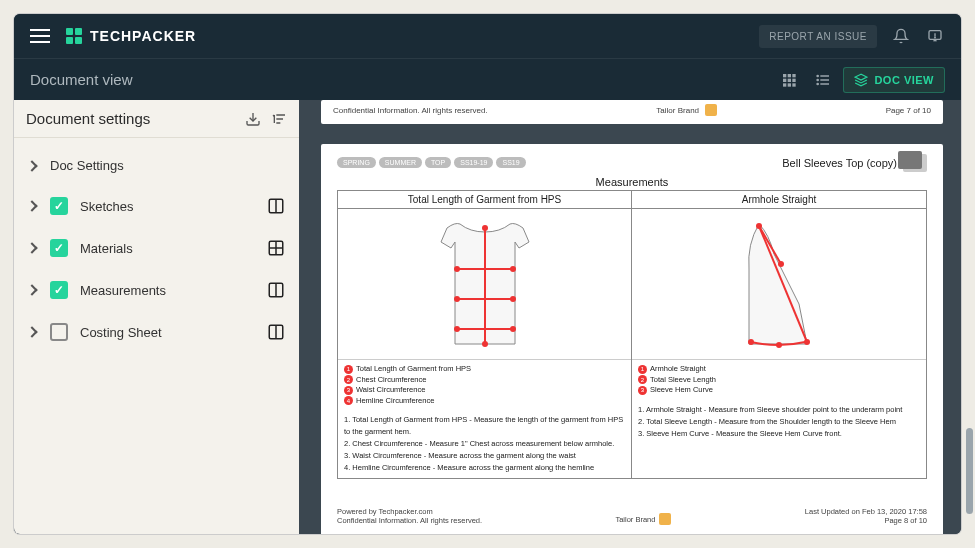 This screenshot has width=975, height=548. I want to click on page-footer: Powered by Techpacker.com Confidential I…, so click(632, 516).